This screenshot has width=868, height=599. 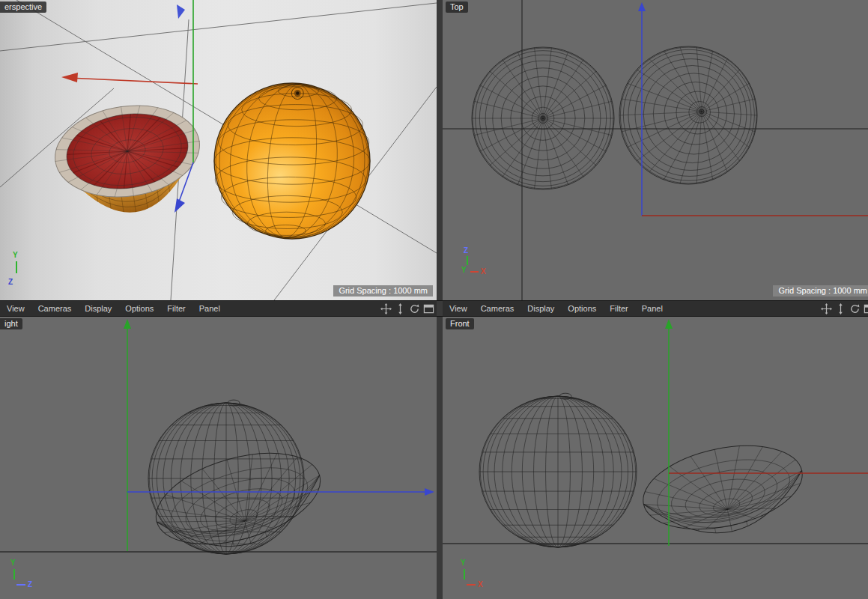 What do you see at coordinates (460, 323) in the screenshot?
I see `viewport-title-front: Front` at bounding box center [460, 323].